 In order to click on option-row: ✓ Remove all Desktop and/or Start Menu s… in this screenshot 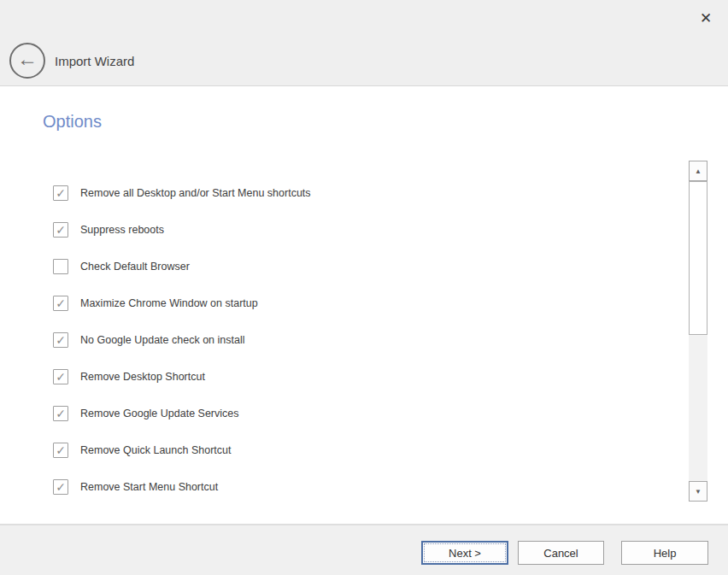, I will do `click(364, 193)`.